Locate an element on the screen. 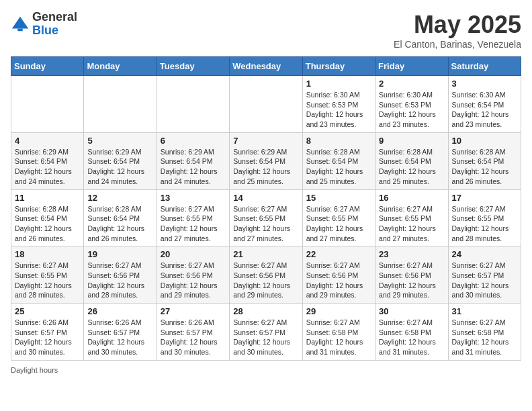 Image resolution: width=532 pixels, height=411 pixels. day-number: 21 is located at coordinates (266, 254).